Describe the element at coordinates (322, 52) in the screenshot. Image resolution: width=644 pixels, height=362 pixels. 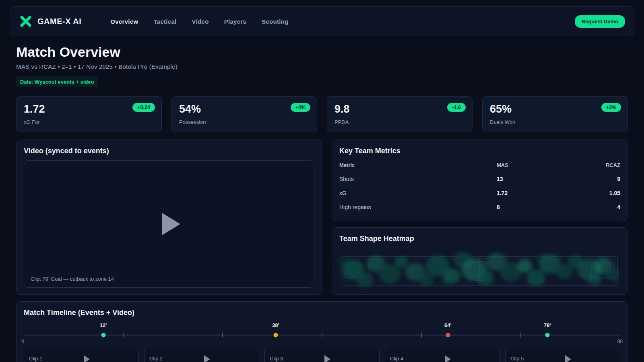
I see `page-title: Match Overview` at that location.